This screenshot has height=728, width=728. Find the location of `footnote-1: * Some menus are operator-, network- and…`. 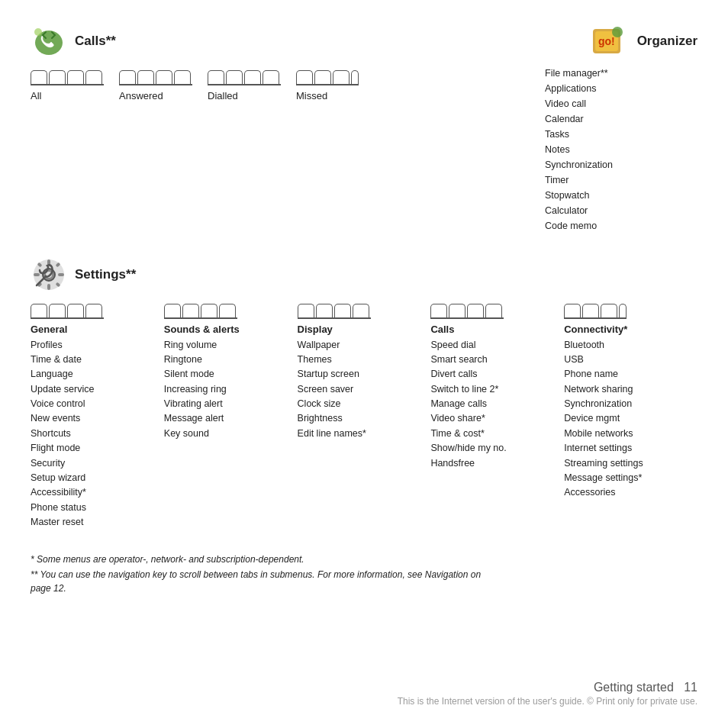

footnote-1: * Some menus are operator-, network- and… is located at coordinates (298, 559).